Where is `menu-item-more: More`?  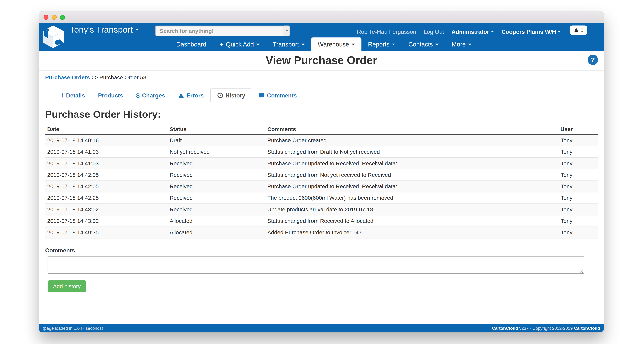 menu-item-more: More is located at coordinates (462, 44).